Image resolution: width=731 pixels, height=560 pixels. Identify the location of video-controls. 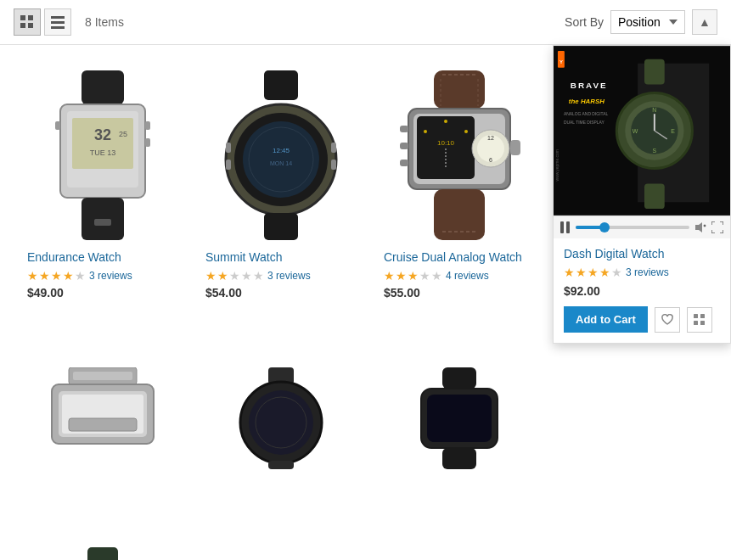
(642, 227).